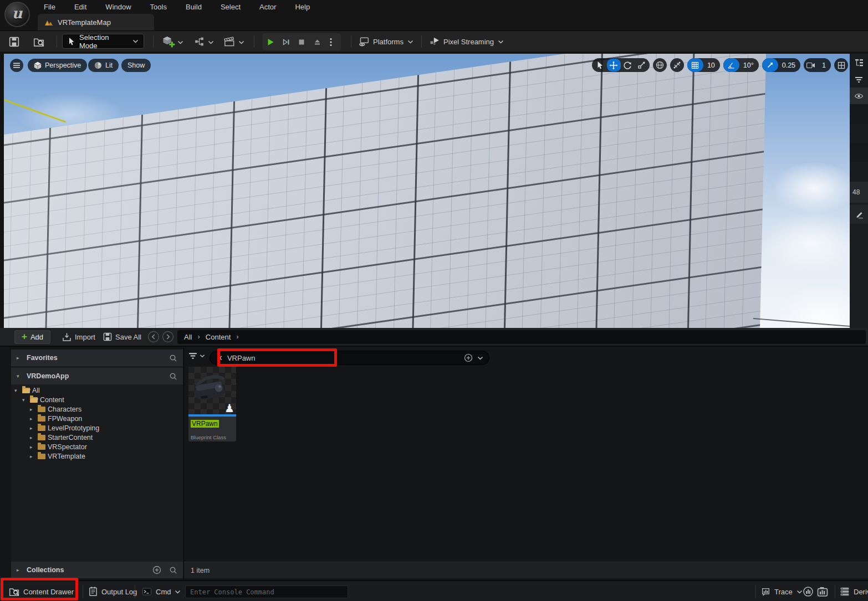  Describe the element at coordinates (349, 358) in the screenshot. I see `asset-search-field: ✕` at that location.